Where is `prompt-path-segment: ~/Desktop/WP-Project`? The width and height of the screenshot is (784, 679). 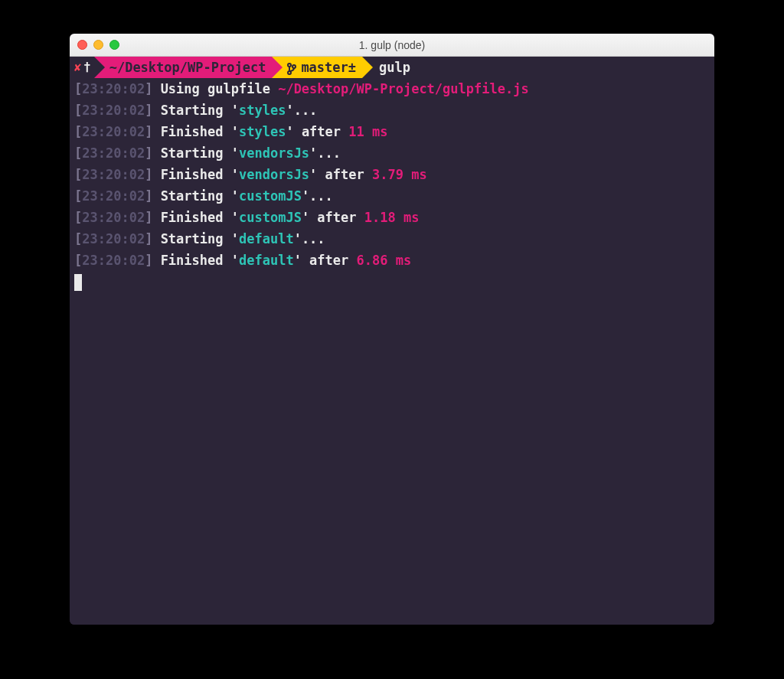 prompt-path-segment: ~/Desktop/WP-Project is located at coordinates (184, 67).